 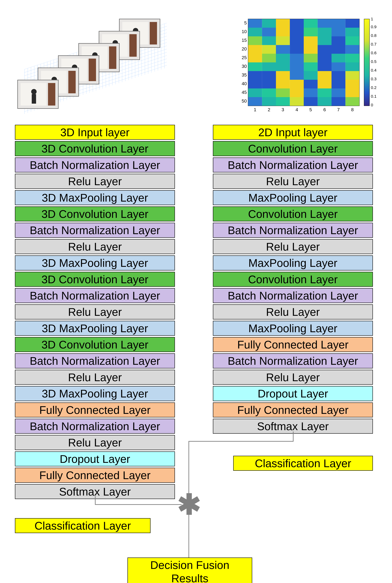 What do you see at coordinates (95, 132) in the screenshot?
I see `left-layer: 3D Input layer` at bounding box center [95, 132].